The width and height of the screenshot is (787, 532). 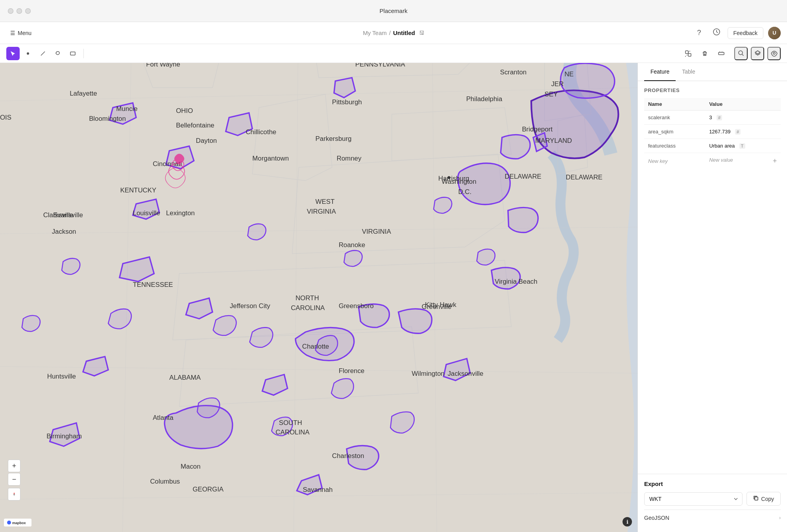 I want to click on properties-table: Name Value scalerank 3 # area_sqkm, so click(x=712, y=134).